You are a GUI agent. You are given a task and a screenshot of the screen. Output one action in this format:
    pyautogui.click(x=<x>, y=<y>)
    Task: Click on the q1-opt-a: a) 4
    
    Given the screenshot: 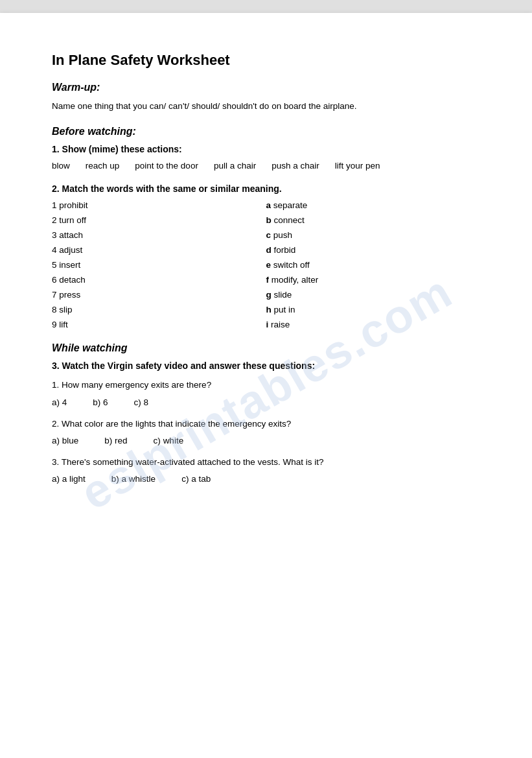 What is the action you would take?
    pyautogui.click(x=60, y=402)
    